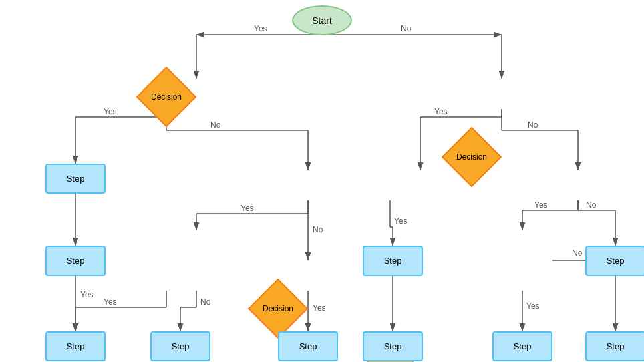 Image resolution: width=644 pixels, height=362 pixels. I want to click on step-3: Step, so click(393, 260).